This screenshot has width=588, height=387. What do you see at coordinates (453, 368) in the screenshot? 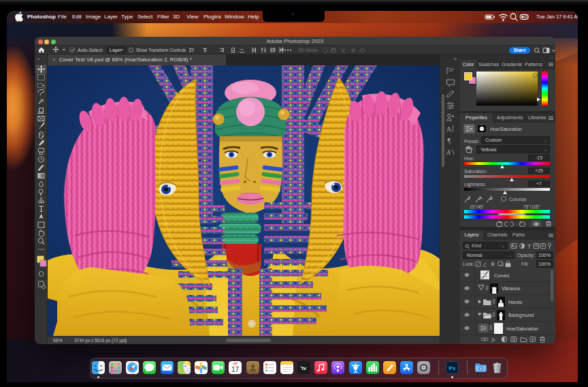
I see `svg-text: Ps` at bounding box center [453, 368].